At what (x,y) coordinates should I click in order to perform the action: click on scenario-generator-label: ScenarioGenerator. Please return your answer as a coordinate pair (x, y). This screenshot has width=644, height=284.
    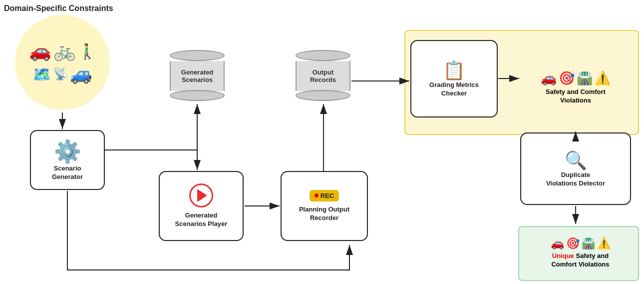
    Looking at the image, I should click on (67, 173).